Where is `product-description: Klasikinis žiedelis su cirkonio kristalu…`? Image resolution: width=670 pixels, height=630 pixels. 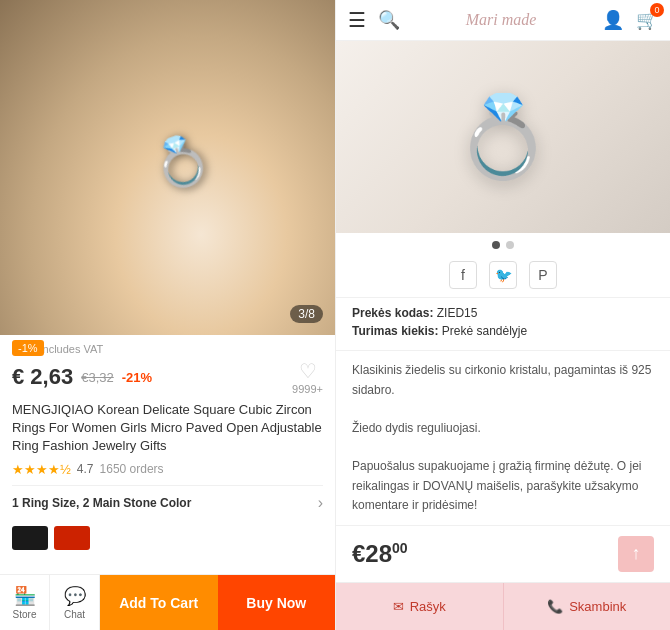 product-description: Klasikinis žiedelis su cirkonio kristalu… is located at coordinates (503, 438).